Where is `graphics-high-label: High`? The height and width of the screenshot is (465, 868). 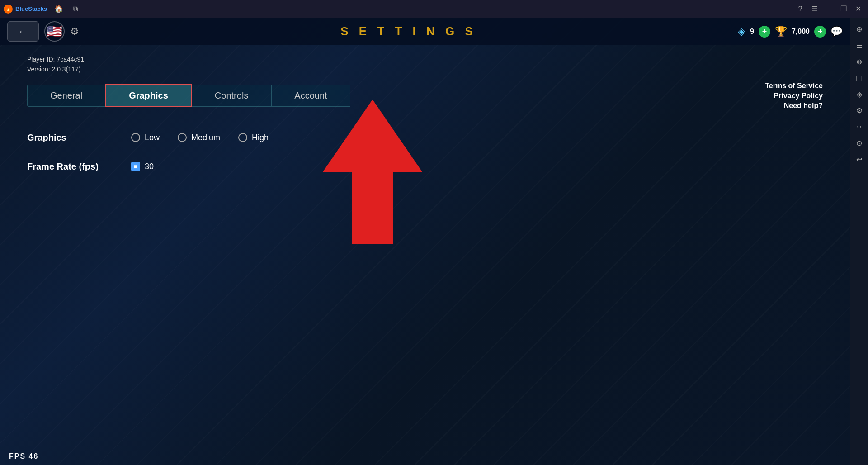
graphics-high-label: High is located at coordinates (260, 138).